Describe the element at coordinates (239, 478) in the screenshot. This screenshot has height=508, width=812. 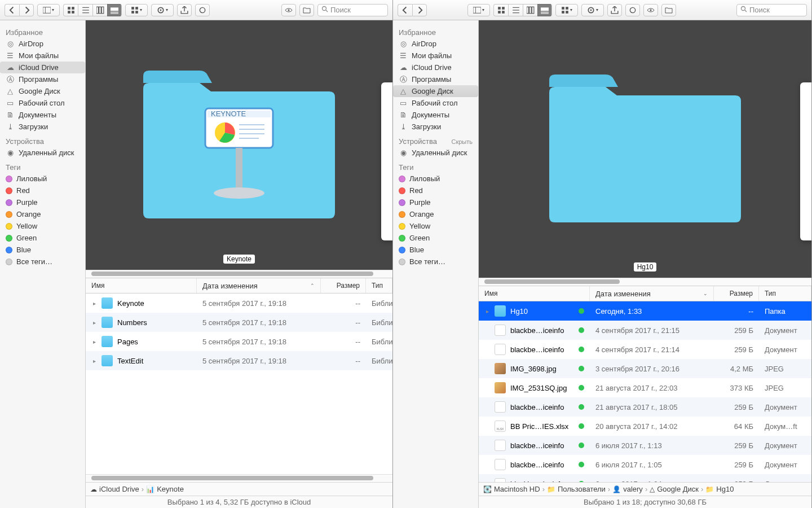
I see `list-scrollbar` at that location.